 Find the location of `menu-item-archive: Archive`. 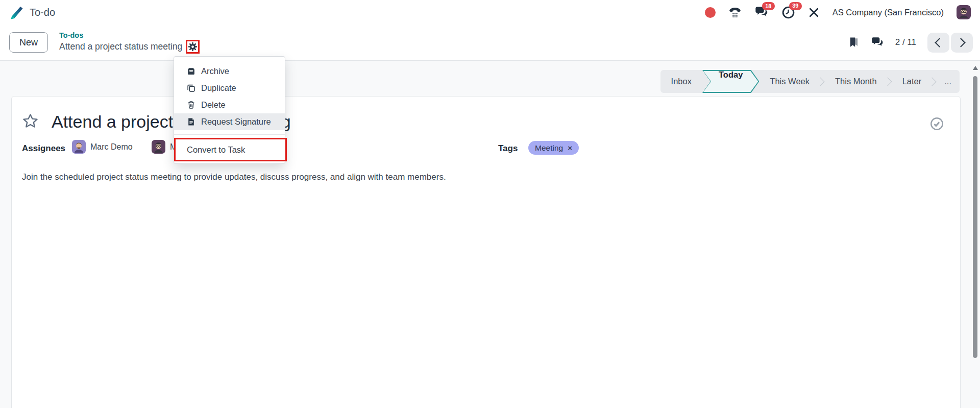

menu-item-archive: Archive is located at coordinates (230, 71).